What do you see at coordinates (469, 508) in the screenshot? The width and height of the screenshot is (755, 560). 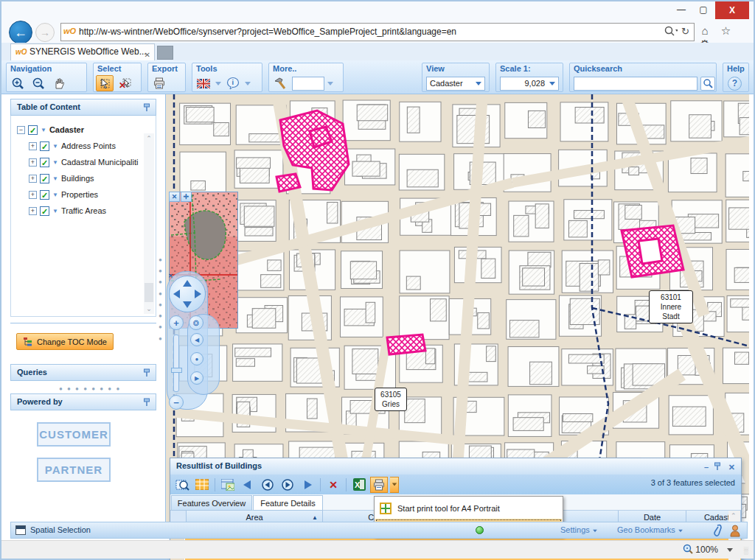 I see `menu-item-start-print-tool: Start print tool for A4 Portrait` at bounding box center [469, 508].